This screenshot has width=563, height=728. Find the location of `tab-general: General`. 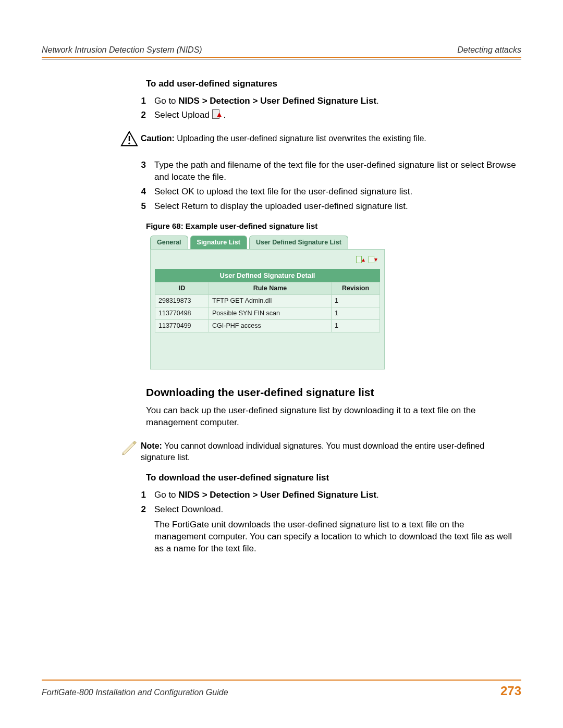

tab-general: General is located at coordinates (169, 242).